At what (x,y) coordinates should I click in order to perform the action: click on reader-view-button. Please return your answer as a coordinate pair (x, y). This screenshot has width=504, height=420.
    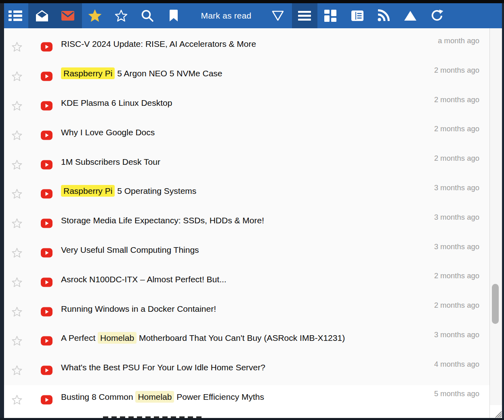
    Looking at the image, I should click on (357, 16).